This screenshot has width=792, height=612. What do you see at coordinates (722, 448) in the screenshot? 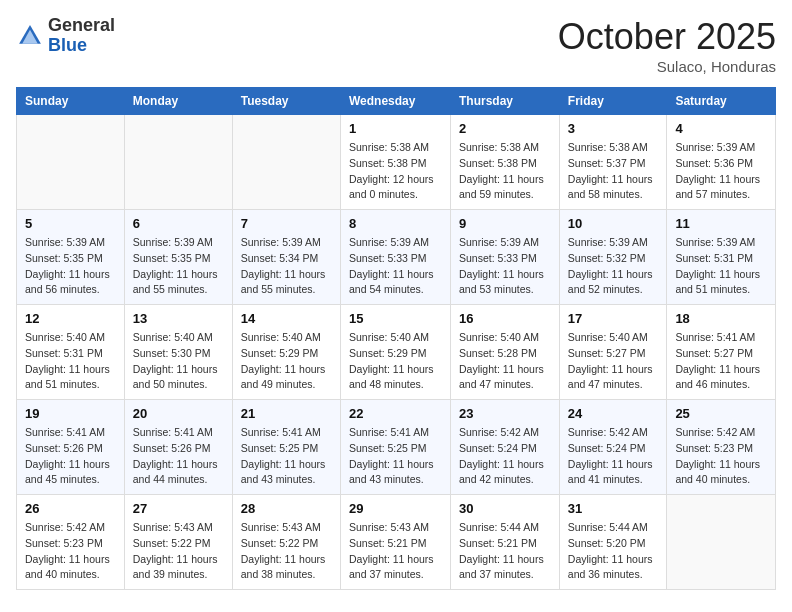
I see `day-cell-3-6: 25Sunrise: 5:42 AMSunset: 5:23 PMDayligh…` at bounding box center [722, 448].